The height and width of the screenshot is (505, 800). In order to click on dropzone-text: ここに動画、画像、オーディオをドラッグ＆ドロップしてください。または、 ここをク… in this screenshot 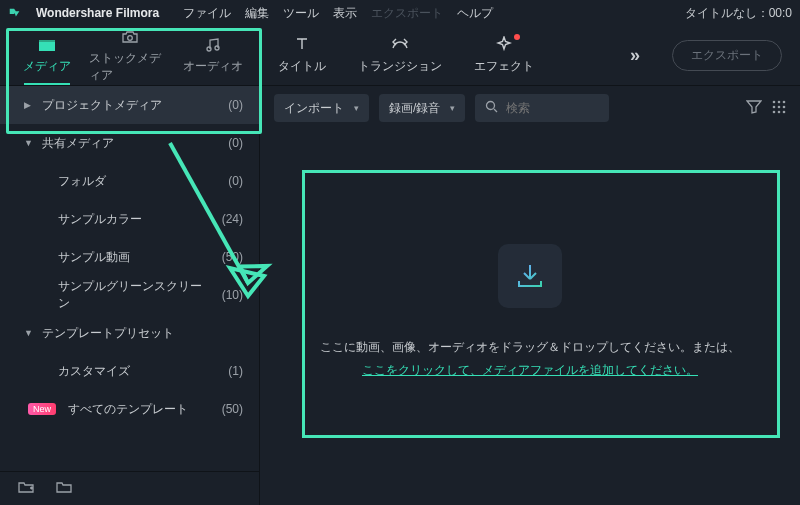, I will do `click(530, 359)`.